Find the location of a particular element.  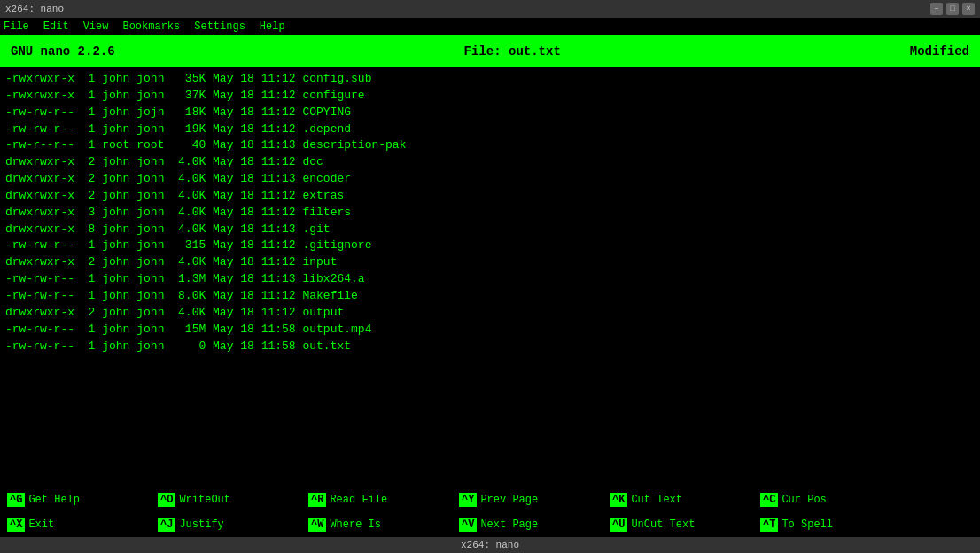

file-line: -rw-rw-r-- 1 john john 315 May 18 11:12 … is located at coordinates (490, 246).